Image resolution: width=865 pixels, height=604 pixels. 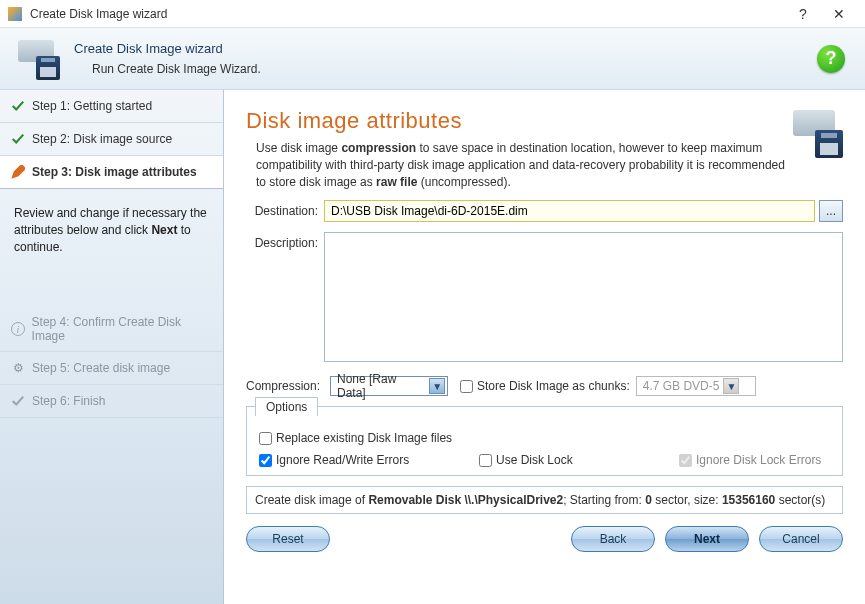 What do you see at coordinates (349, 460) in the screenshot?
I see `ignore-rw-errors-checkbox: Ignore Read/Write Errors` at bounding box center [349, 460].